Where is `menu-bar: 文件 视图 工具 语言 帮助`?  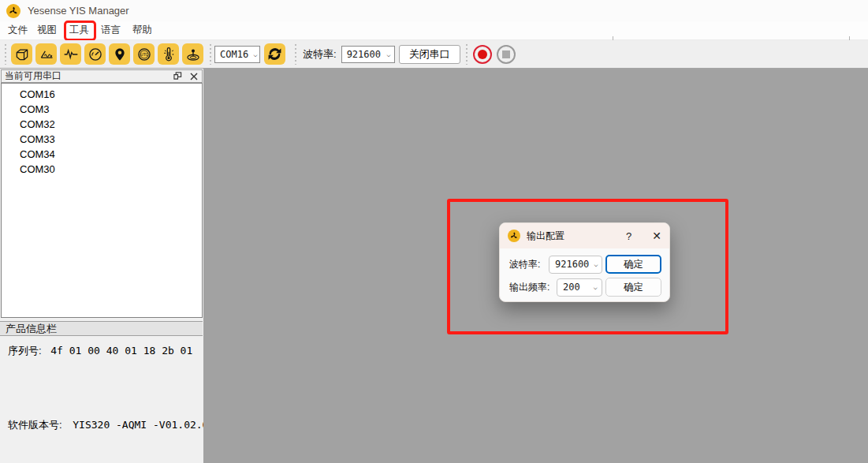
menu-bar: 文件 视图 工具 语言 帮助 is located at coordinates (434, 31).